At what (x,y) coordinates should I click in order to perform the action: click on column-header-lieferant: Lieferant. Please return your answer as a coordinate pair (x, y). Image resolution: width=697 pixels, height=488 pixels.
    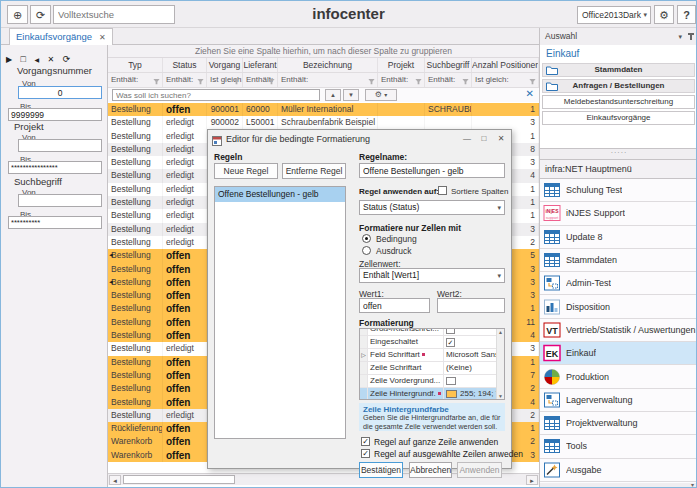
    Looking at the image, I should click on (260, 65).